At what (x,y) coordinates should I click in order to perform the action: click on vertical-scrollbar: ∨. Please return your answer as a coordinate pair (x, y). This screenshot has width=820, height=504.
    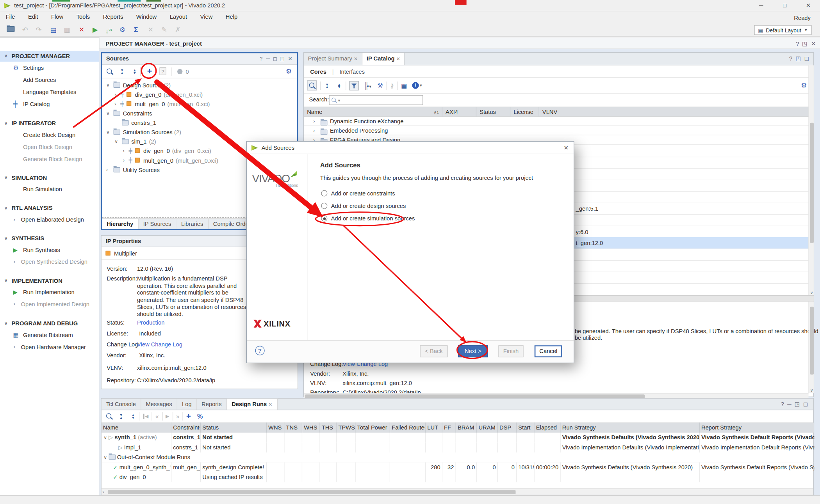
    Looking at the image, I should click on (811, 347).